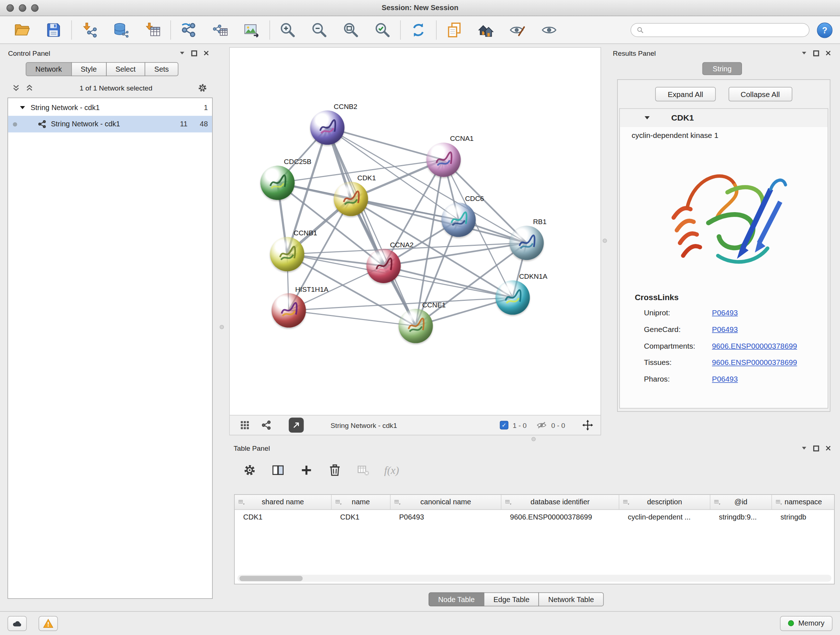 Image resolution: width=840 pixels, height=635 pixels. Describe the element at coordinates (486, 30) in the screenshot. I see `birdseye-home-button` at that location.